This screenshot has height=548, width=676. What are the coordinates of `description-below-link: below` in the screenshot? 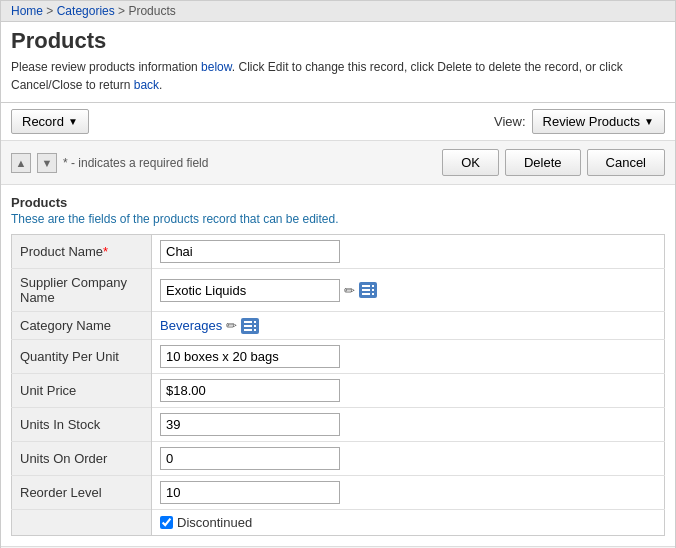 It's located at (216, 67).